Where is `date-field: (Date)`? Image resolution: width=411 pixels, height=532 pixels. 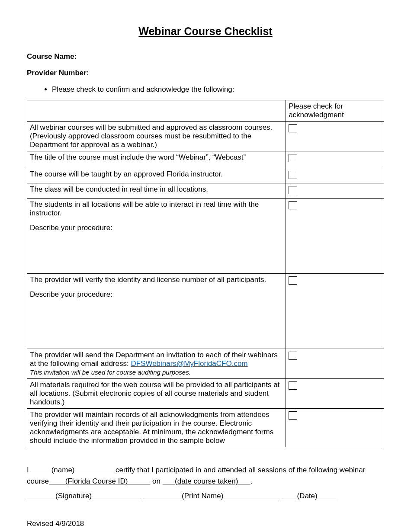
date-field: (Date) is located at coordinates (308, 496).